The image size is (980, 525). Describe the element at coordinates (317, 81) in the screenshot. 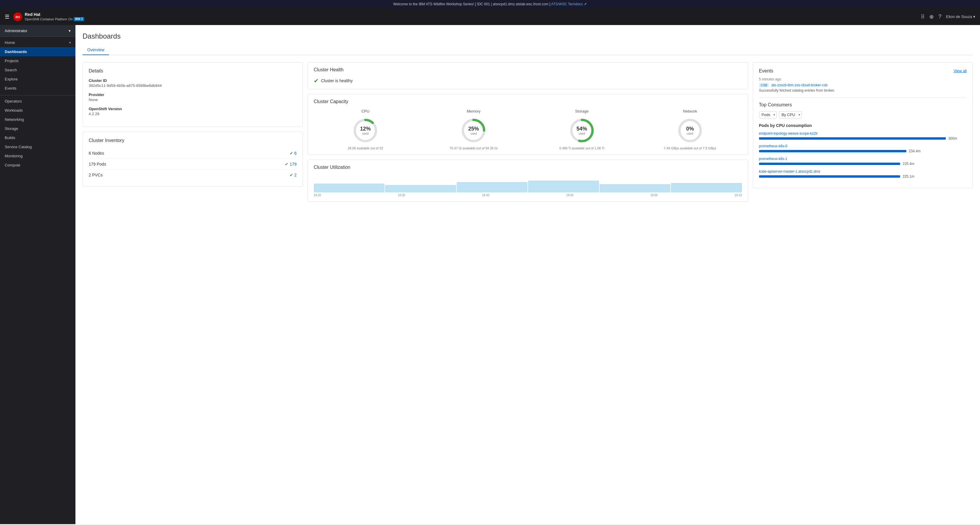

I see `health-check-icon: ✔` at that location.